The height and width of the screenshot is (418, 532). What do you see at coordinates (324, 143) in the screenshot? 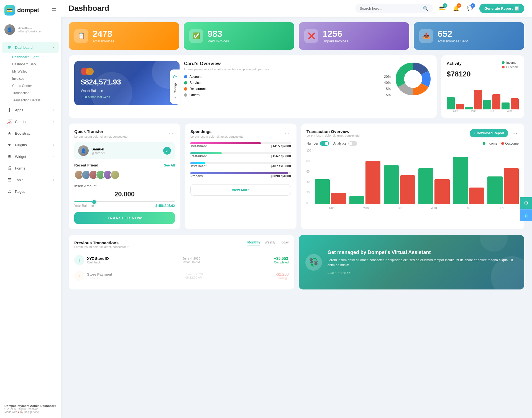
I see `number-toggle` at bounding box center [324, 143].